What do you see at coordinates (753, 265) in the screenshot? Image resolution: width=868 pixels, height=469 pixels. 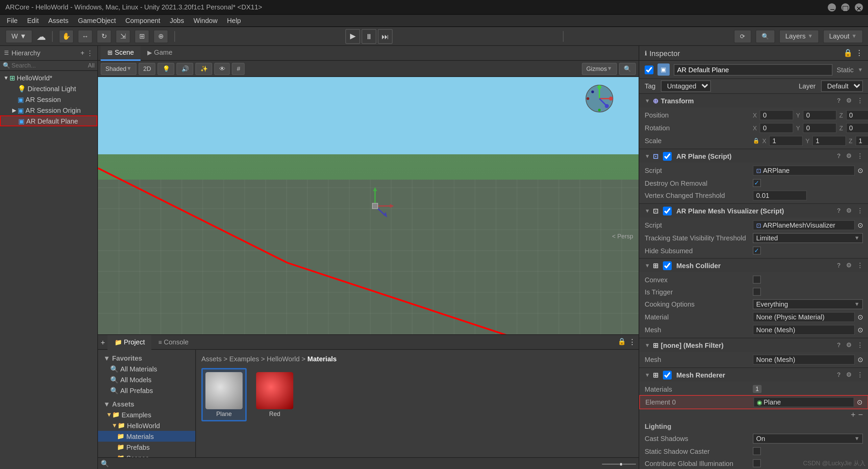 I see `mesh-collider-header: ▼ ⊞ Mesh Collider ? ⚙ ⋮` at bounding box center [753, 265].